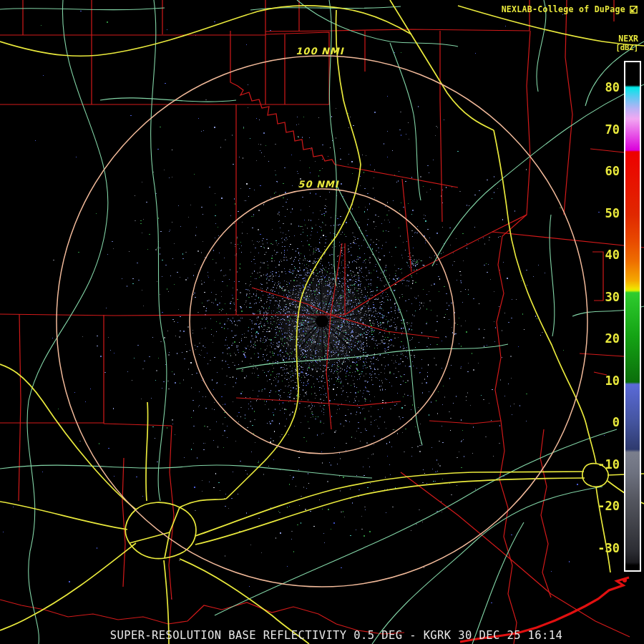 This screenshot has width=644, height=644. Describe the element at coordinates (602, 297) in the screenshot. I see `colorbar-tick-30: 30` at that location.